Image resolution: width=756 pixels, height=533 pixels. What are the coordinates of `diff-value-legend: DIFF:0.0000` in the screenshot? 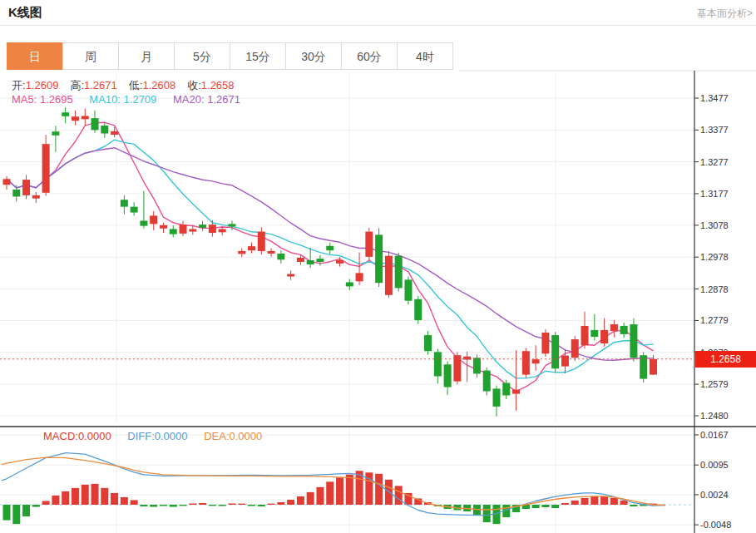 It's located at (157, 436).